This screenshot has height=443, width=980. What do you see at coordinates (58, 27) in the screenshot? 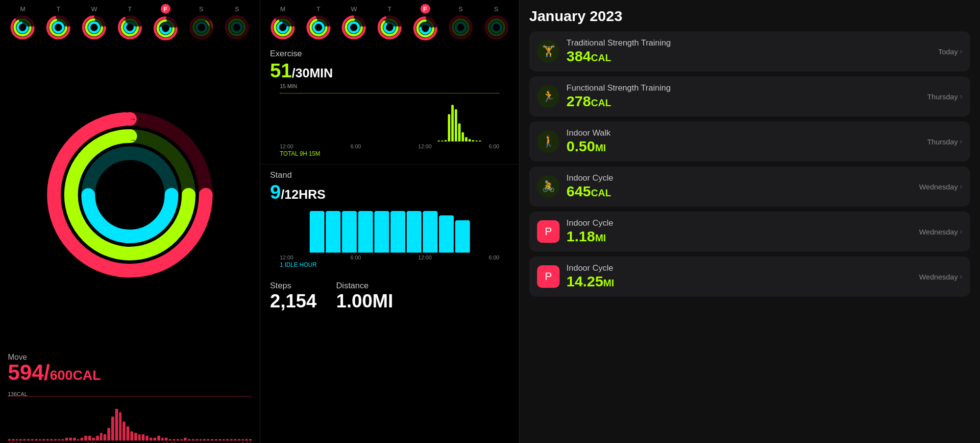
I see `left-ring-t1` at bounding box center [58, 27].